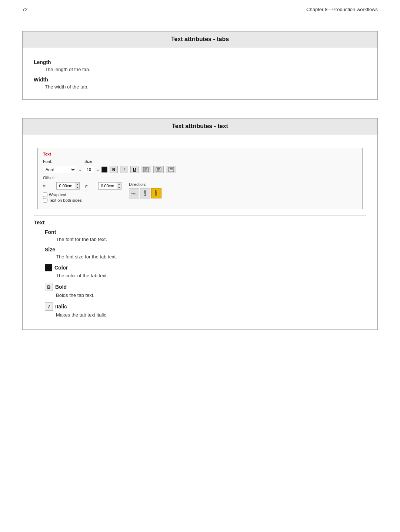 The image size is (400, 532). Describe the element at coordinates (200, 170) in the screenshot. I see `font-controls-row: Arial ⌄ ⌄ B I U` at that location.